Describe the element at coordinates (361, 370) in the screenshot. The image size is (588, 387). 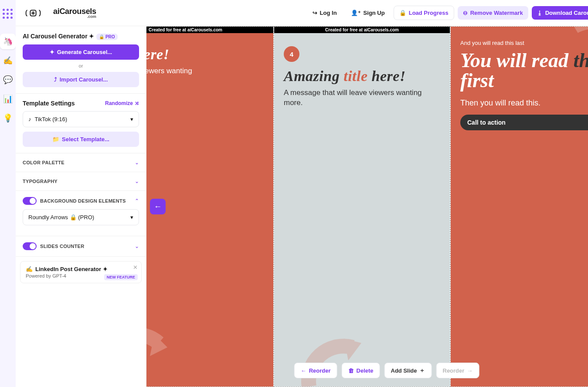
I see `delete-slide-button: 🗑Delete` at that location.